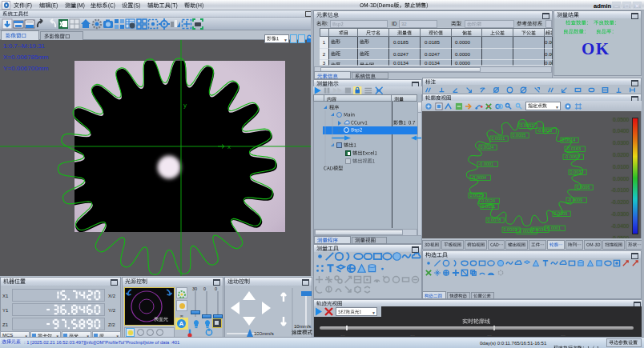  What do you see at coordinates (574, 149) in the screenshot?
I see `svg-text: -0.0163` at bounding box center [574, 149].